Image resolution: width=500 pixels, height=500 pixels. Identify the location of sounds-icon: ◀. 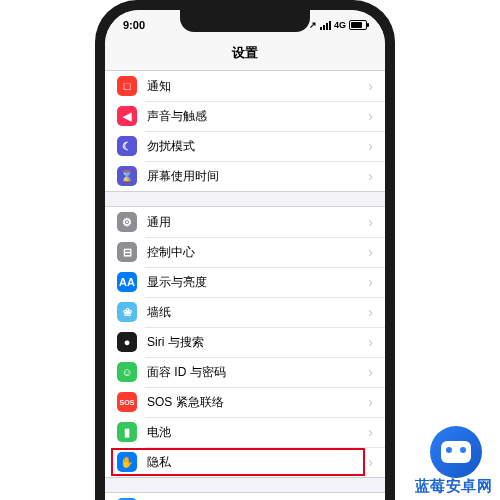
(127, 116).